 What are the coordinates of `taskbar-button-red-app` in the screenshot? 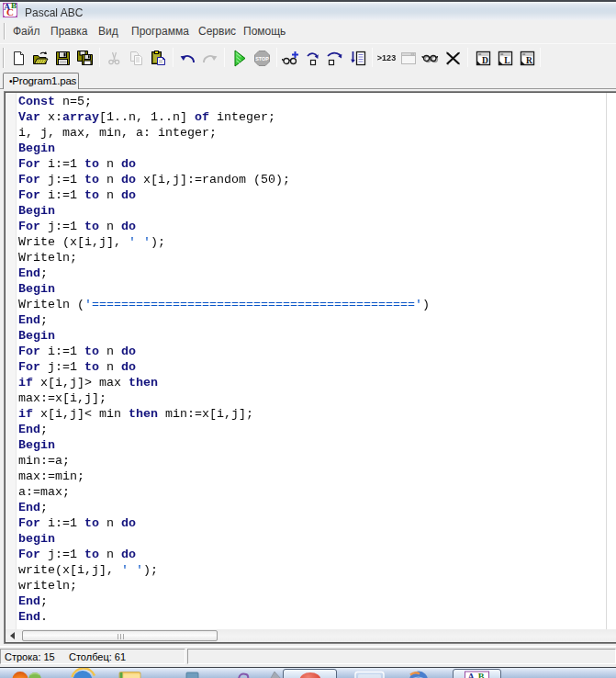 It's located at (310, 674).